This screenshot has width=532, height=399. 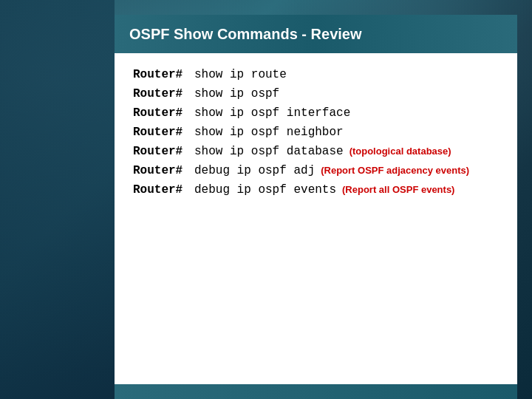 I want to click on command-annotation: (Report all OSPF events), so click(x=398, y=189).